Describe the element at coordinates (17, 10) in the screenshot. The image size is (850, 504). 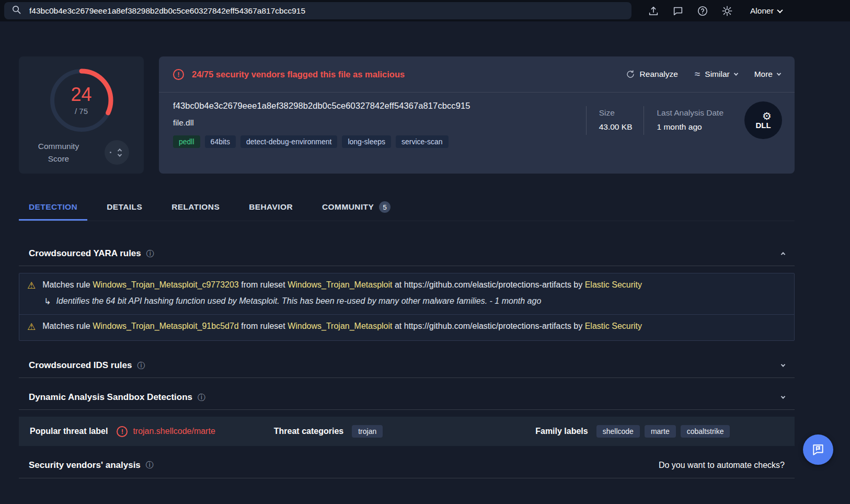
I see `search-icon` at that location.